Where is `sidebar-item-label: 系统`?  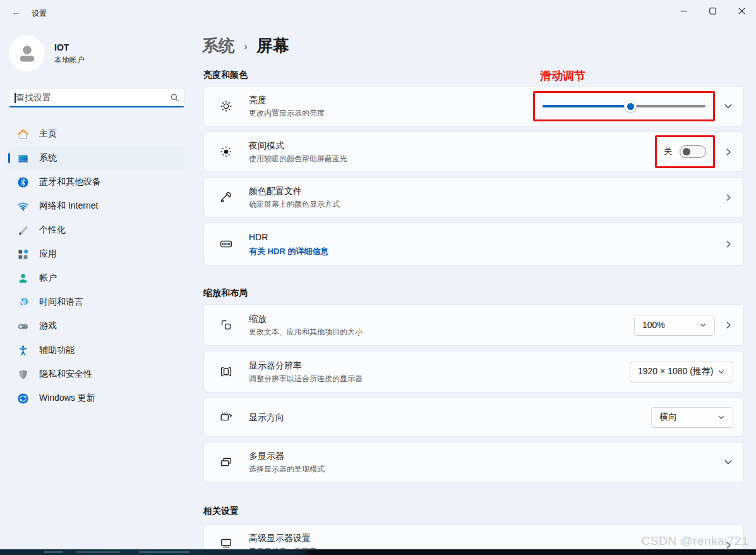 sidebar-item-label: 系统 is located at coordinates (48, 158).